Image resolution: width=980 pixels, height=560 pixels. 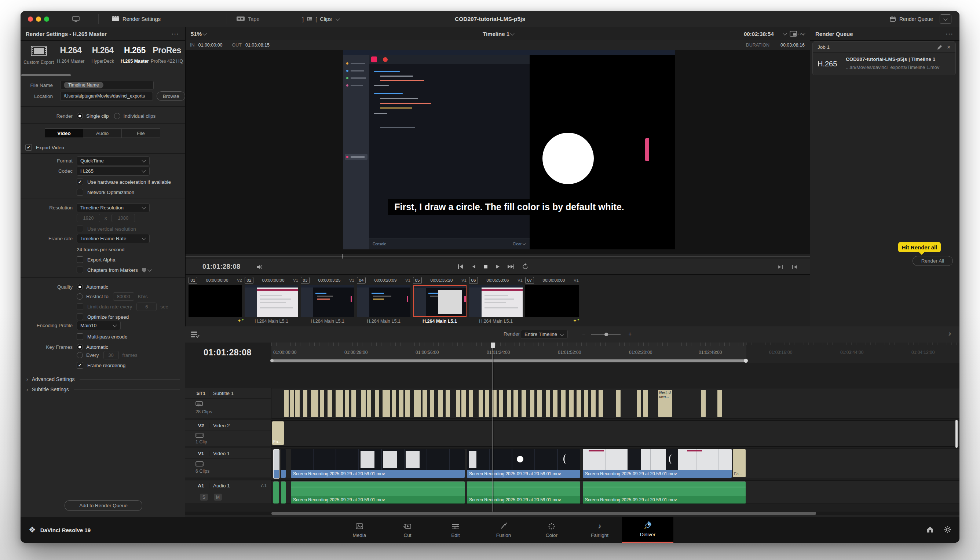 I want to click on fast-forward-button, so click(x=511, y=267).